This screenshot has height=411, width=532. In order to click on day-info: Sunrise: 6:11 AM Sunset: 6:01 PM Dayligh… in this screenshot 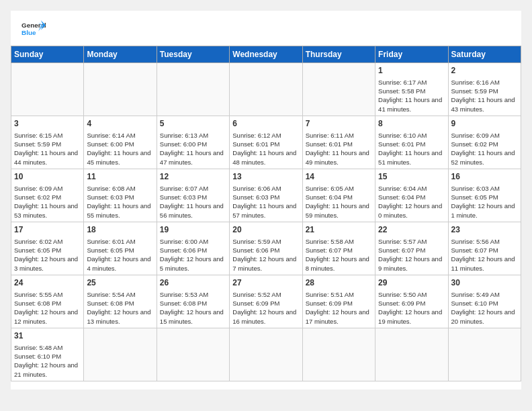, I will do `click(339, 149)`.